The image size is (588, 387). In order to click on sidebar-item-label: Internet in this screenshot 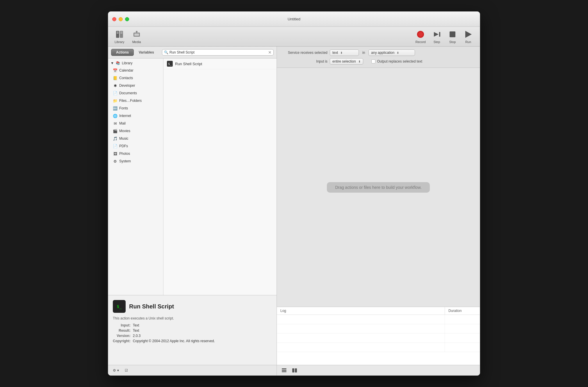, I will do `click(125, 116)`.